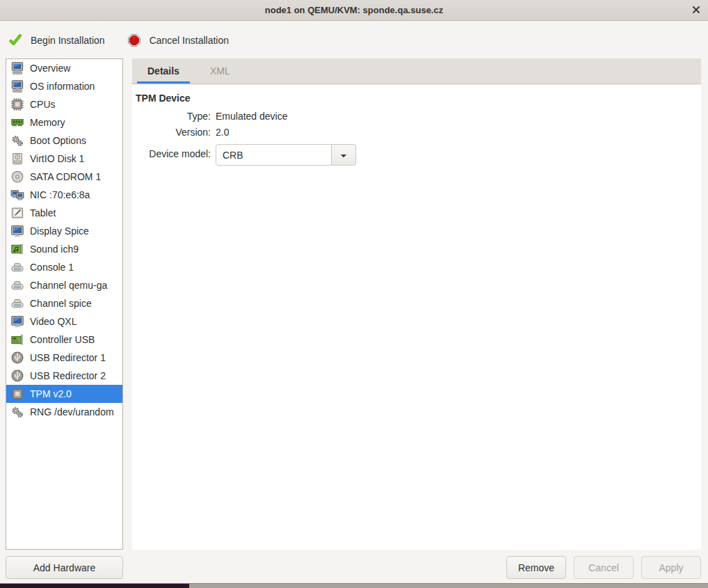 The image size is (708, 588). Describe the element at coordinates (64, 104) in the screenshot. I see `sidebar-item-cpus: CPUs` at that location.